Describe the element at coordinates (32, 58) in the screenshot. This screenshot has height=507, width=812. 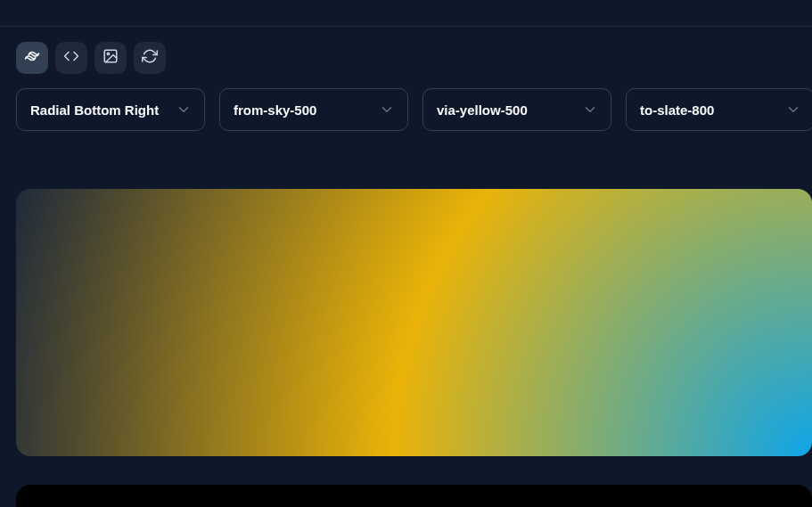
I see `tailwind-tab` at that location.